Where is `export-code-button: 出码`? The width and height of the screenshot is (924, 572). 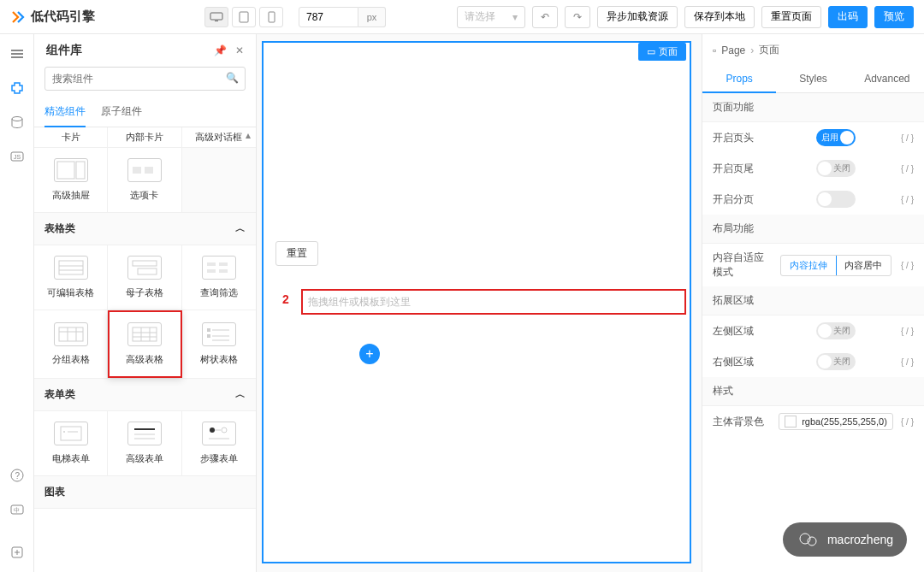
export-code-button: 出码 is located at coordinates (848, 17).